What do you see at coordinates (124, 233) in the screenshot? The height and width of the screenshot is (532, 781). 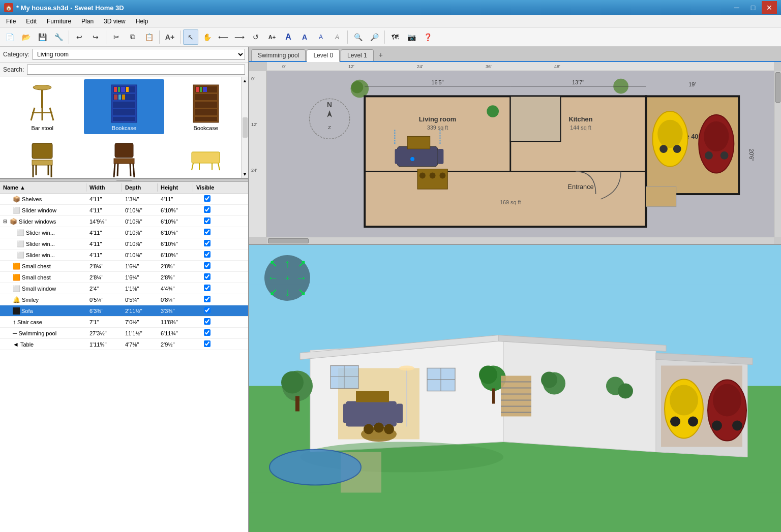 I see `list-item-slider-win-1: ⬜ Slider win... 4'11" 0'10⅞" 6'10⅝"` at bounding box center [124, 233].